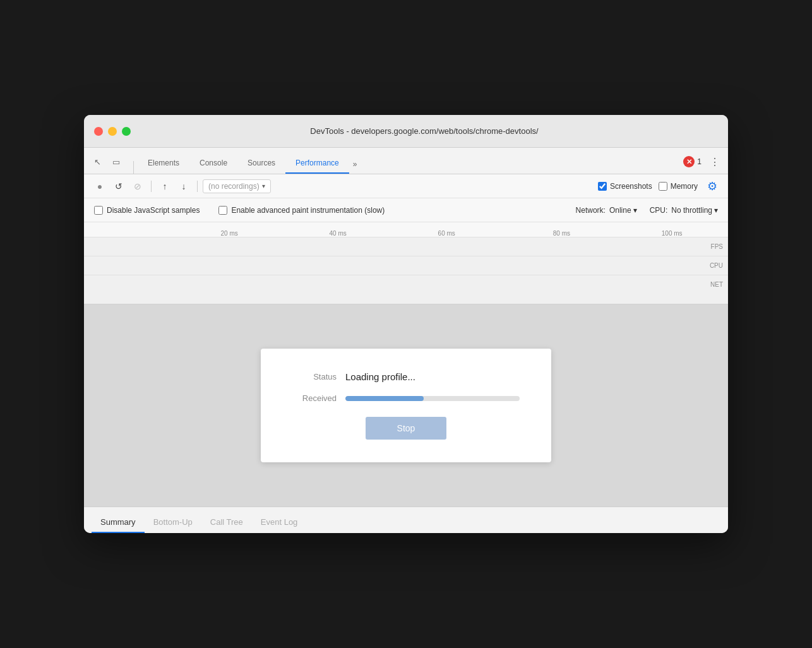  What do you see at coordinates (690, 162) in the screenshot?
I see `close-x-icon: ✕` at bounding box center [690, 162].